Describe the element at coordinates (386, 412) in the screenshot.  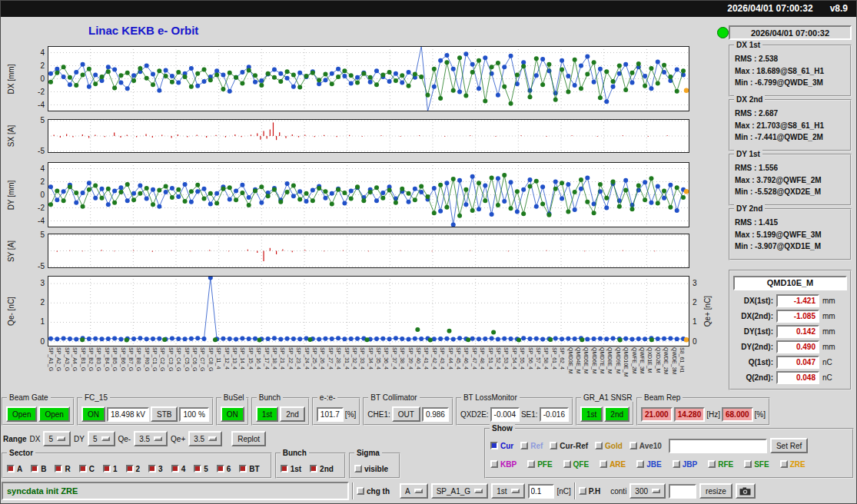
I see `control-row-1: Beam Gate Open Open FC_15 ON 18.498 kV S…` at that location.